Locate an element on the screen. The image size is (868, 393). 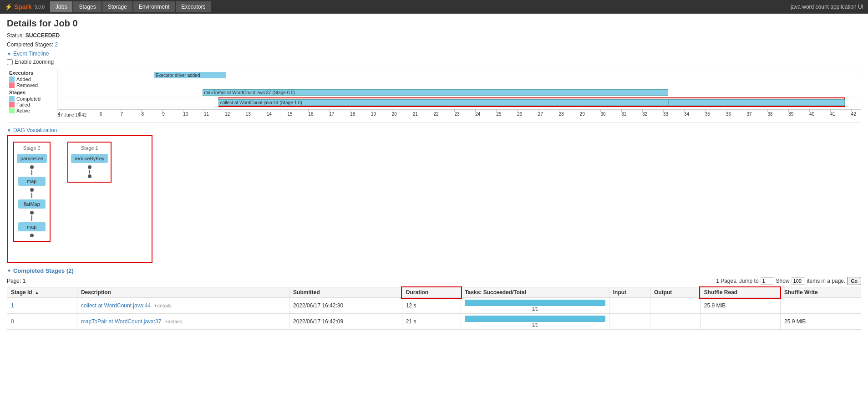
tick-38: 38 is located at coordinates (770, 113).